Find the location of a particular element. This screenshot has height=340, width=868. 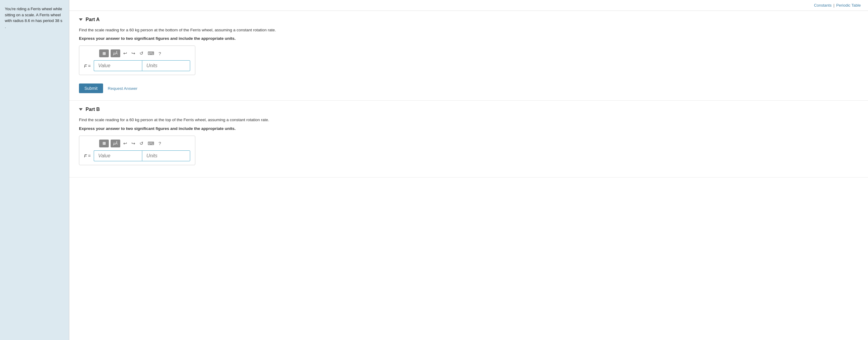

problem-description: You're riding a Ferris wheel while sitti… is located at coordinates (34, 18).